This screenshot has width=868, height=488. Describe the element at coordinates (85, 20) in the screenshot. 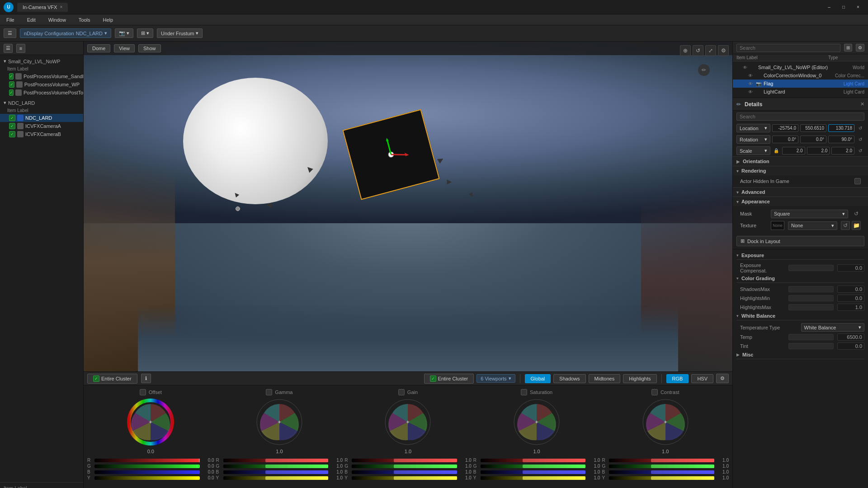

I see `menu-tools: Tools` at that location.